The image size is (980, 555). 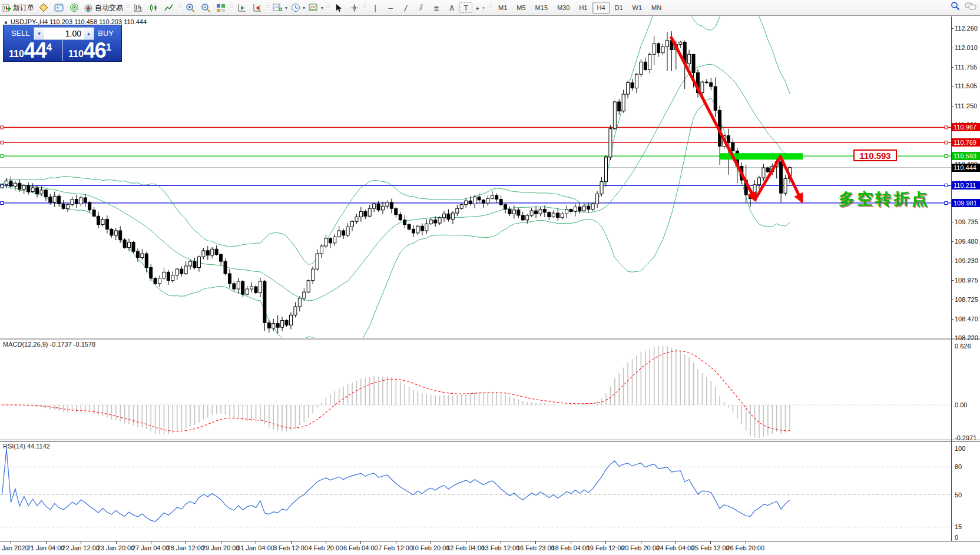 What do you see at coordinates (452, 8) in the screenshot?
I see `text-tool-button: A` at bounding box center [452, 8].